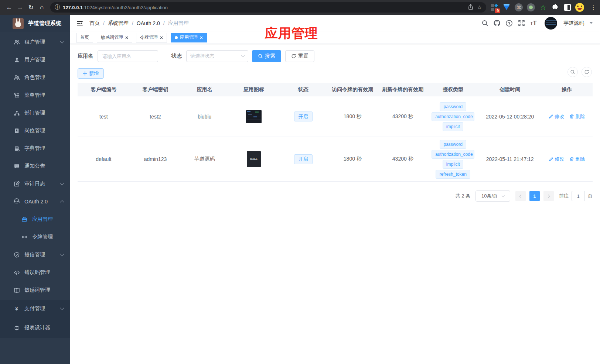 This screenshot has height=364, width=600. What do you see at coordinates (521, 196) in the screenshot?
I see `prev-page-button` at bounding box center [521, 196].